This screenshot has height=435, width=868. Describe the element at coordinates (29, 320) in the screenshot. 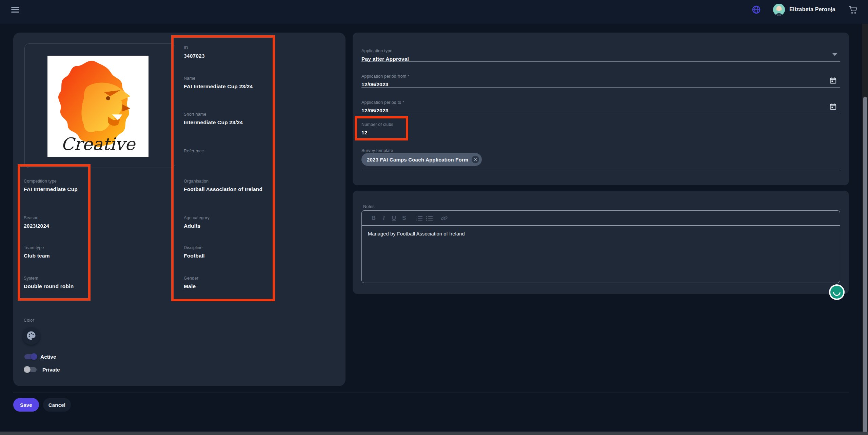

I see `color-label: Color` at that location.